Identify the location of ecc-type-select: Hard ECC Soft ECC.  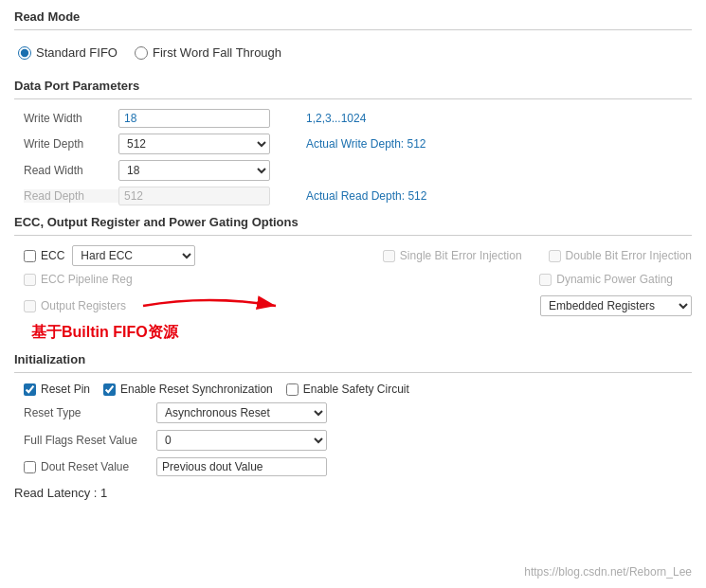
(134, 256).